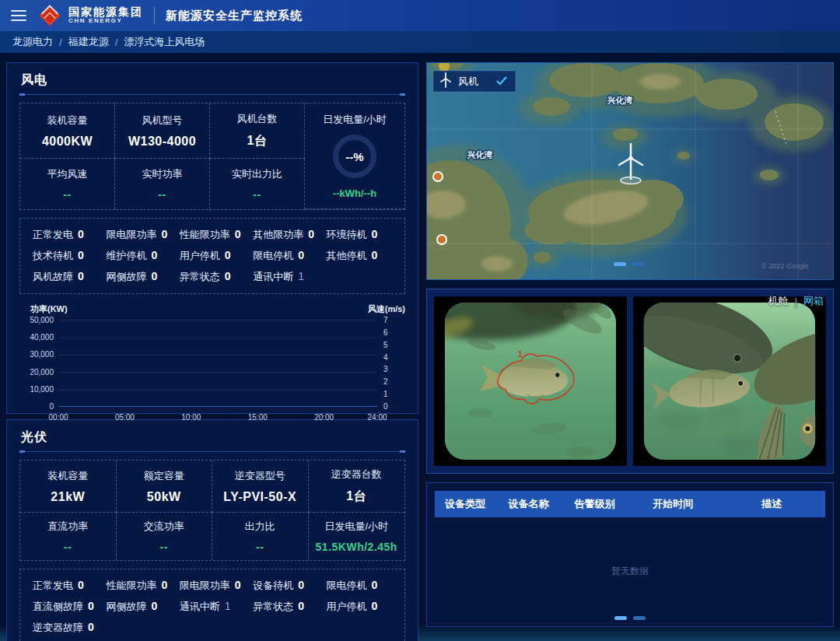 This screenshot has height=641, width=840. I want to click on wind-status-item: 其他停机 0, so click(363, 256).